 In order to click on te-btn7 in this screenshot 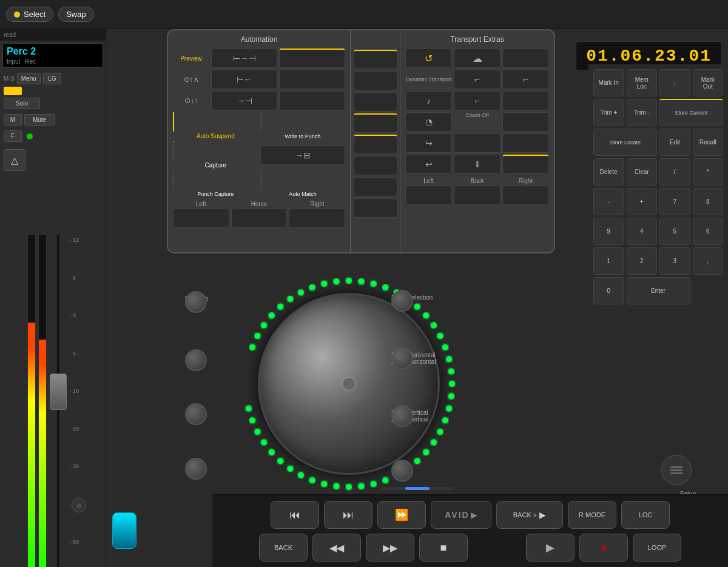, I will do `click(525, 101)`.